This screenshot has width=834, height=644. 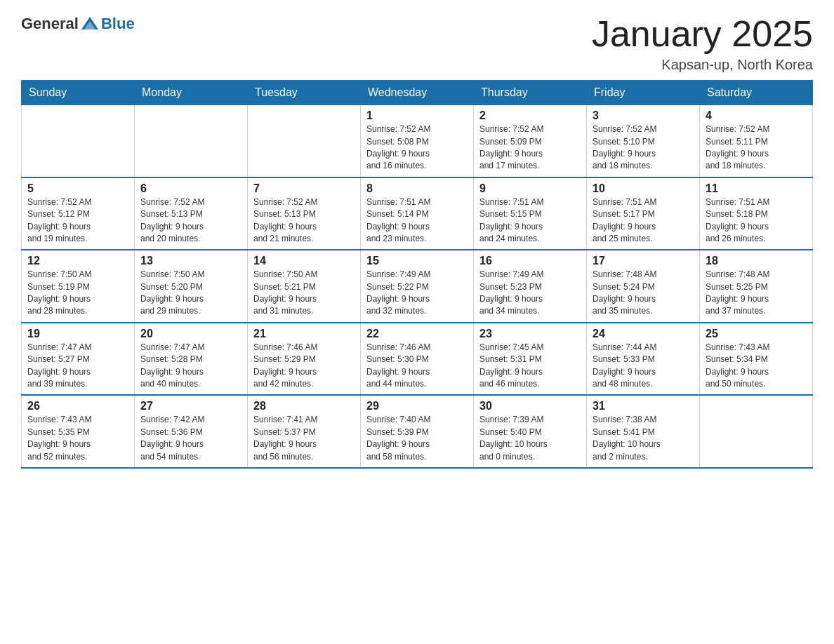 What do you see at coordinates (50, 24) in the screenshot?
I see `logo-general-text: General` at bounding box center [50, 24].